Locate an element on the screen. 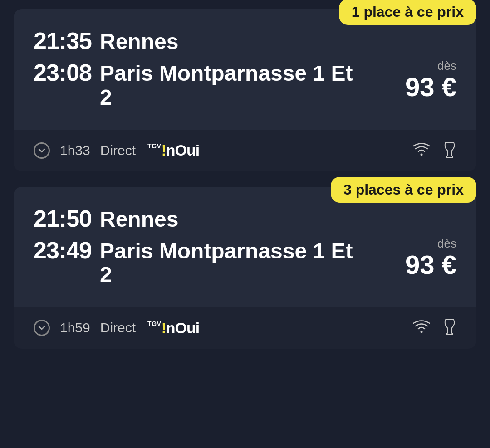 The image size is (490, 448). departure-station-2: Rennes is located at coordinates (139, 219).